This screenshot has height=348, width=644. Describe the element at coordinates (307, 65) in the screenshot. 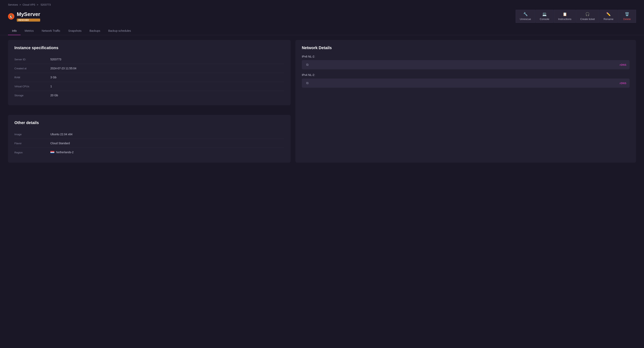

I see `ipv6-copy-button: ⧉` at that location.